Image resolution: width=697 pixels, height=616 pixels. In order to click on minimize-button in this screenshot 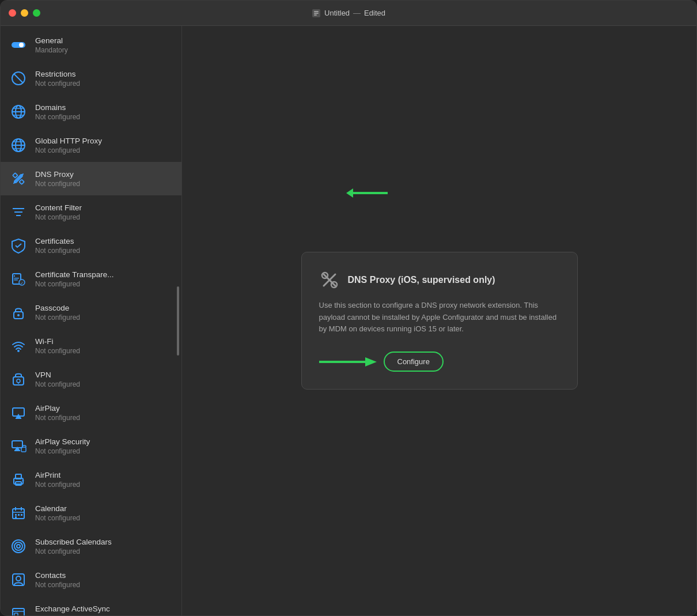, I will do `click(24, 13)`.